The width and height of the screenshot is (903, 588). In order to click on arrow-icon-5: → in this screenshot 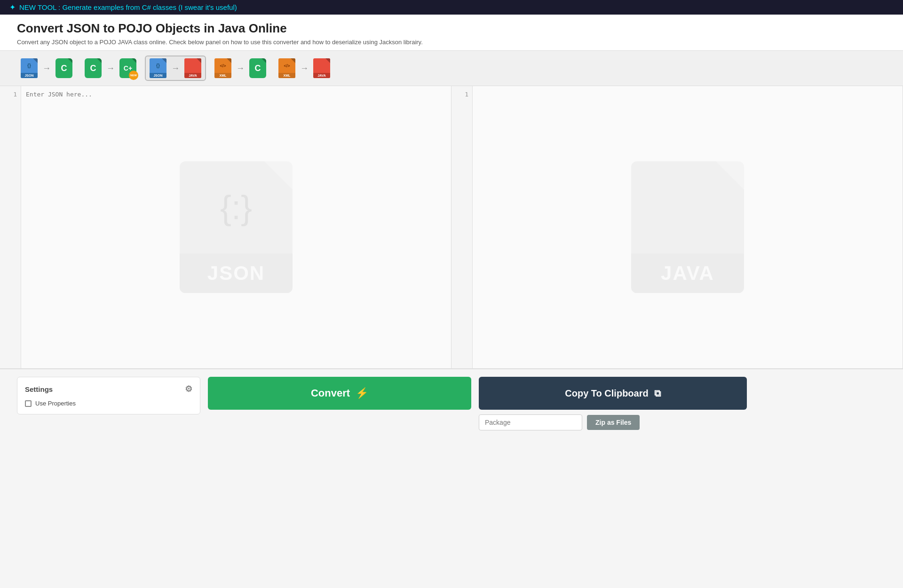, I will do `click(304, 69)`.